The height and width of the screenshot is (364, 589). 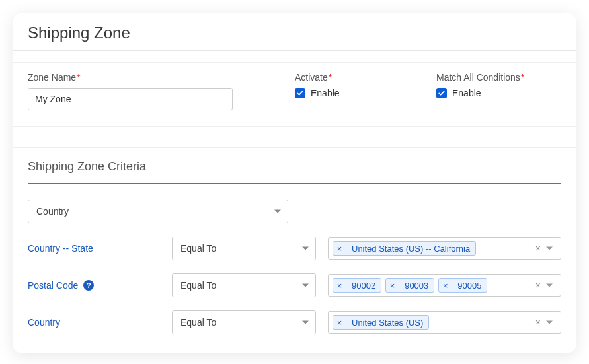 I want to click on value-multiselect: × 90002 × 90003 × 90005 ×, so click(x=444, y=285).